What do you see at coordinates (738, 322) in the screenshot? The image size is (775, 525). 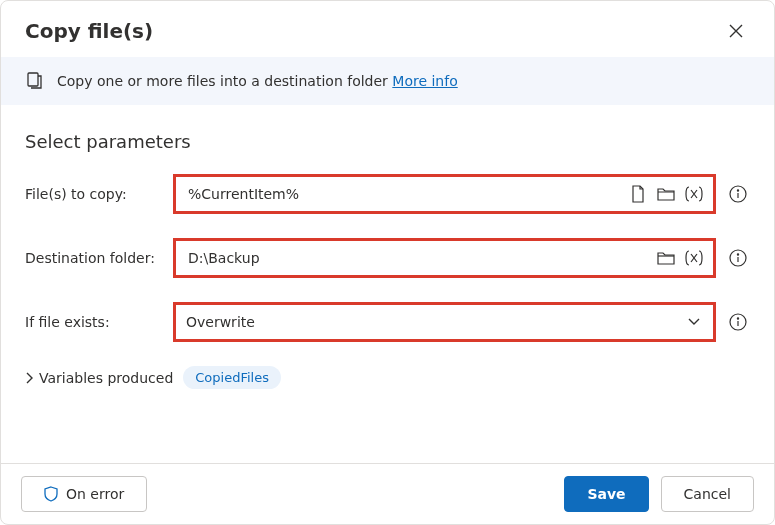 I see `if-exists-info-button` at bounding box center [738, 322].